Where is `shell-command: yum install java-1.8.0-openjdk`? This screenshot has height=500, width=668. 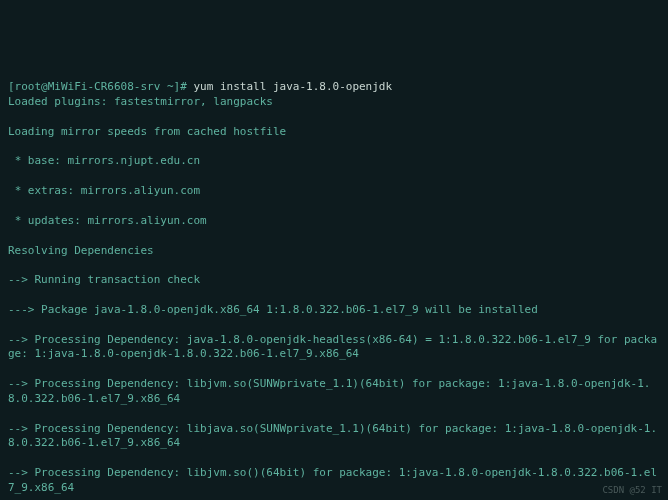 shell-command: yum install java-1.8.0-openjdk is located at coordinates (292, 86).